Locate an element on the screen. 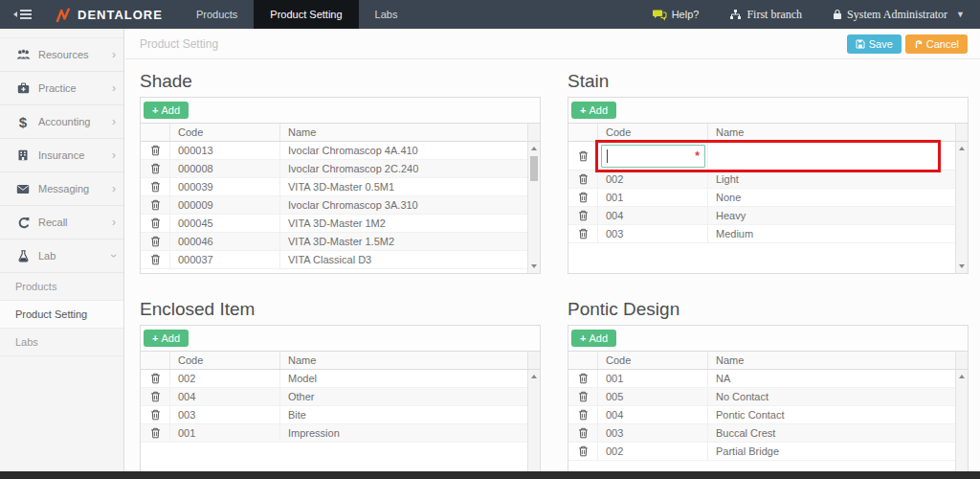 The width and height of the screenshot is (980, 479). help-menu: Help? is located at coordinates (676, 14).